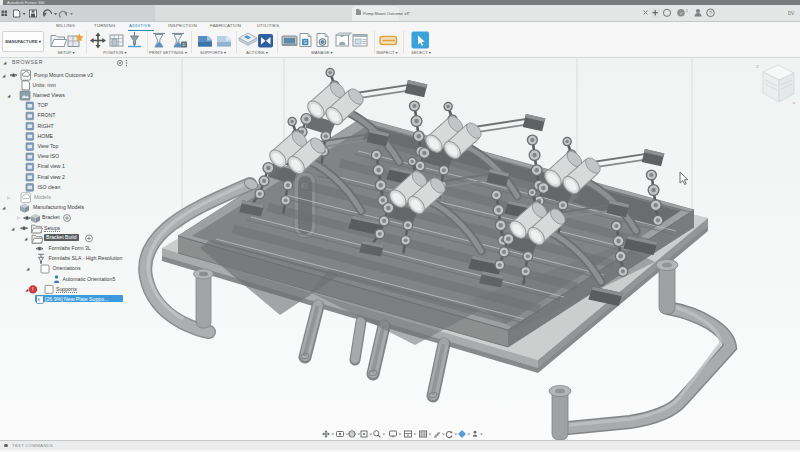 The image size is (800, 452). I want to click on svg-text: 1, so click(687, 11).